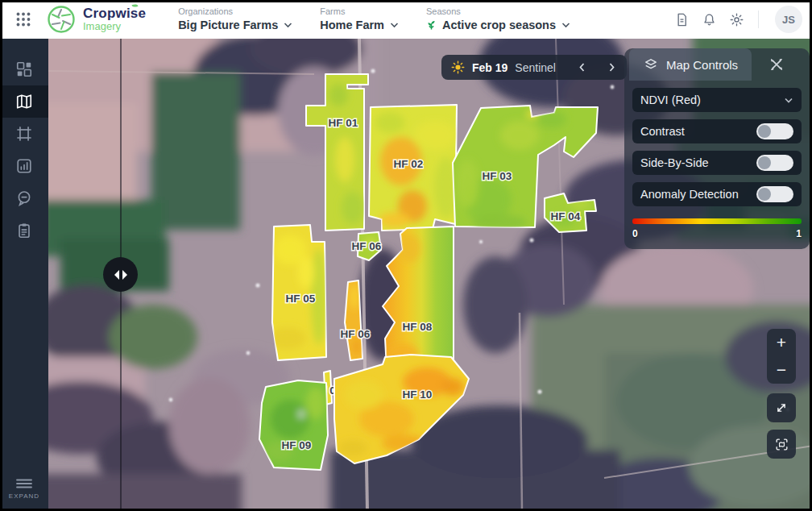 The width and height of the screenshot is (812, 511). I want to click on sidebar-item-field-boundaries, so click(24, 134).